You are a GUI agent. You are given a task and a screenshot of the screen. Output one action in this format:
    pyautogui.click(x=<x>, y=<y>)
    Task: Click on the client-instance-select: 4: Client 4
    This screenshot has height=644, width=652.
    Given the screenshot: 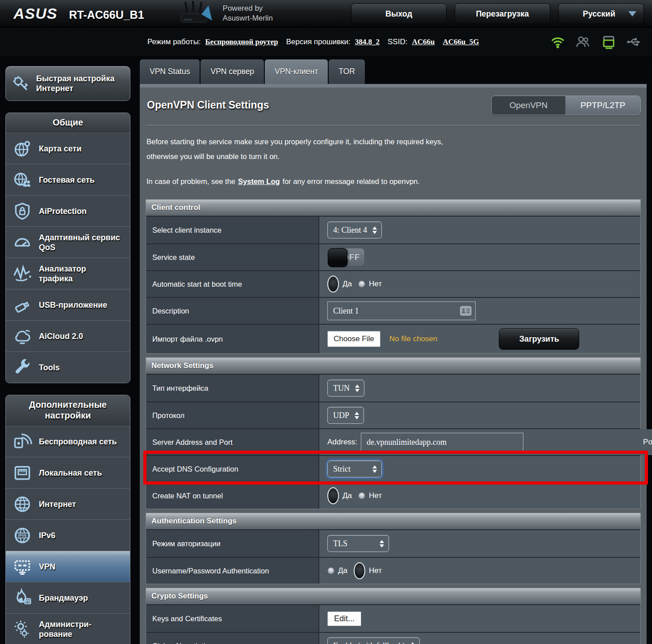 What is the action you would take?
    pyautogui.click(x=355, y=230)
    